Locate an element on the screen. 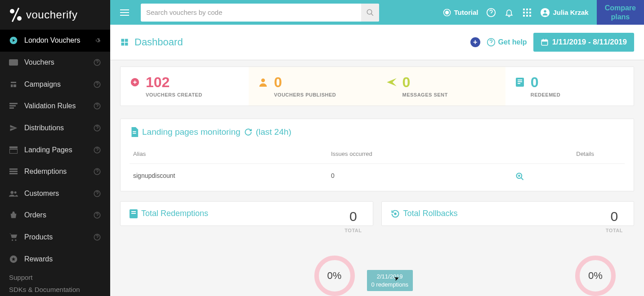 This screenshot has height=296, width=644. stat-messages-sent: 0 MESSAGES SENT is located at coordinates (442, 86).